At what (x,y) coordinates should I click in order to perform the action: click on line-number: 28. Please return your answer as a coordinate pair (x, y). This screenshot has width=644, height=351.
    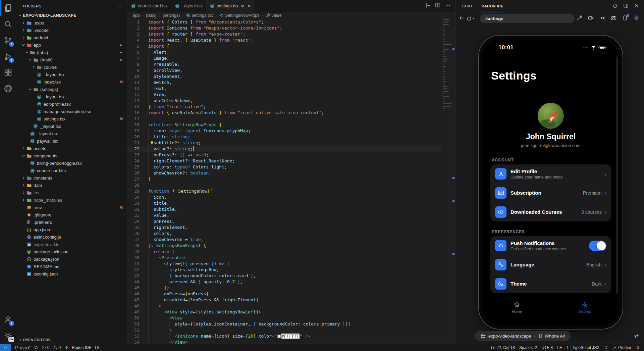
    Looking at the image, I should click on (138, 185).